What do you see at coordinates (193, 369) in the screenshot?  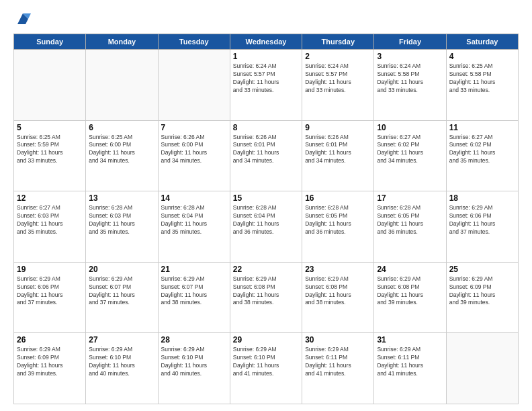 I see `day-cell: 28Sunrise: 6:29 AM Sunset: 6:10 PM Dayli…` at bounding box center [193, 369].